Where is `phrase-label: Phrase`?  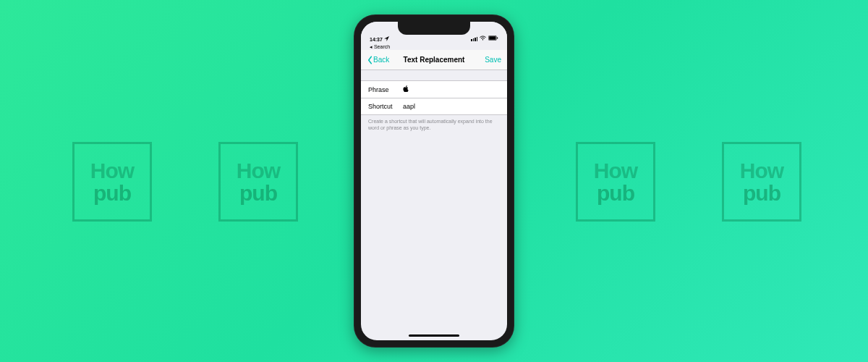
phrase-label: Phrase is located at coordinates (386, 90).